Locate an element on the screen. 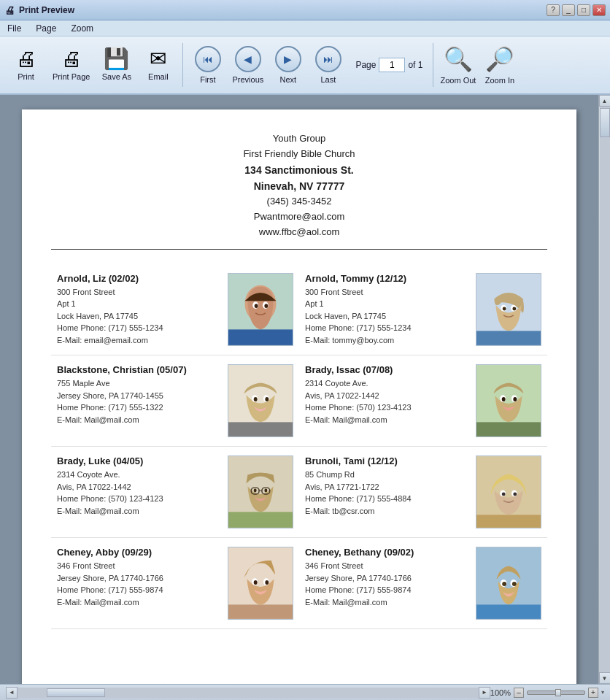  print-button: 🖨 Print is located at coordinates (26, 65).